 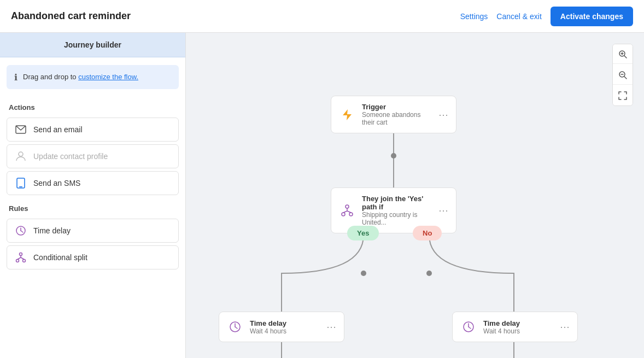 I want to click on send-email-label: Send an email, so click(x=58, y=130).